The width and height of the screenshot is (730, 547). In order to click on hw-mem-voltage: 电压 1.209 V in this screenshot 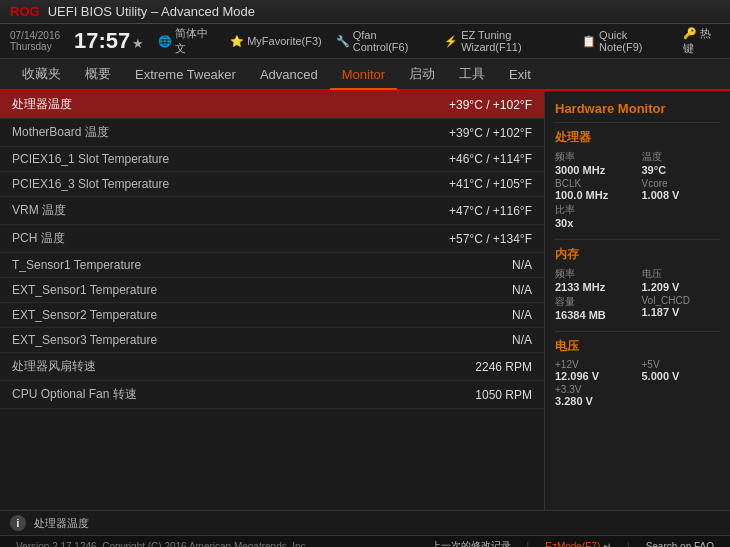, I will do `click(682, 280)`.